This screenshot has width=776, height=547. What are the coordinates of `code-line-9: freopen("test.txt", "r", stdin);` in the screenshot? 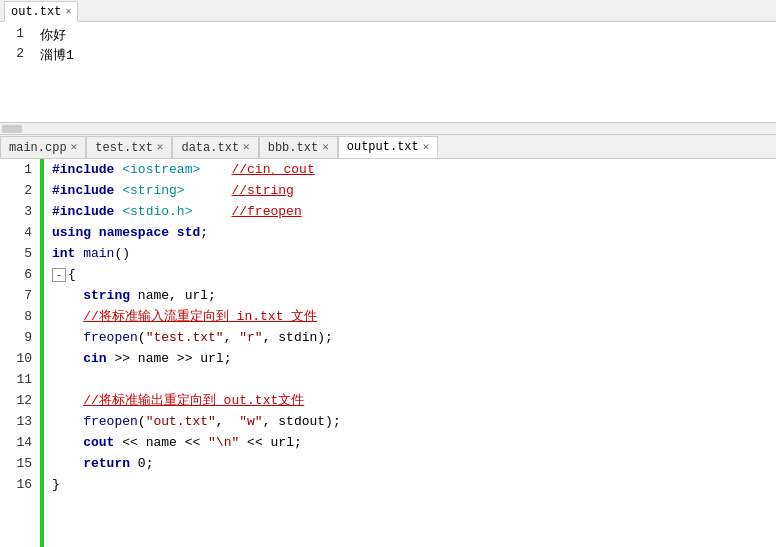 It's located at (410, 338).